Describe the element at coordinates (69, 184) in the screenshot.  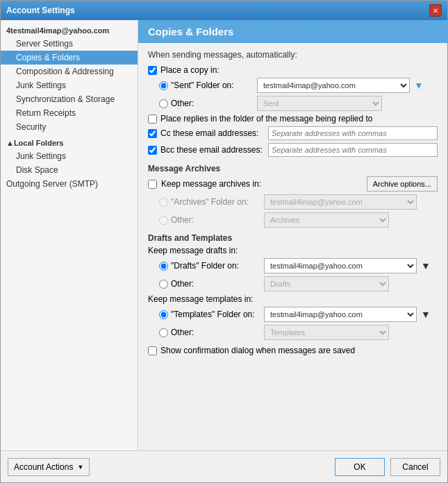
I see `sidebar-item-outgoing-server: Outgoing Server (SMTP)` at that location.